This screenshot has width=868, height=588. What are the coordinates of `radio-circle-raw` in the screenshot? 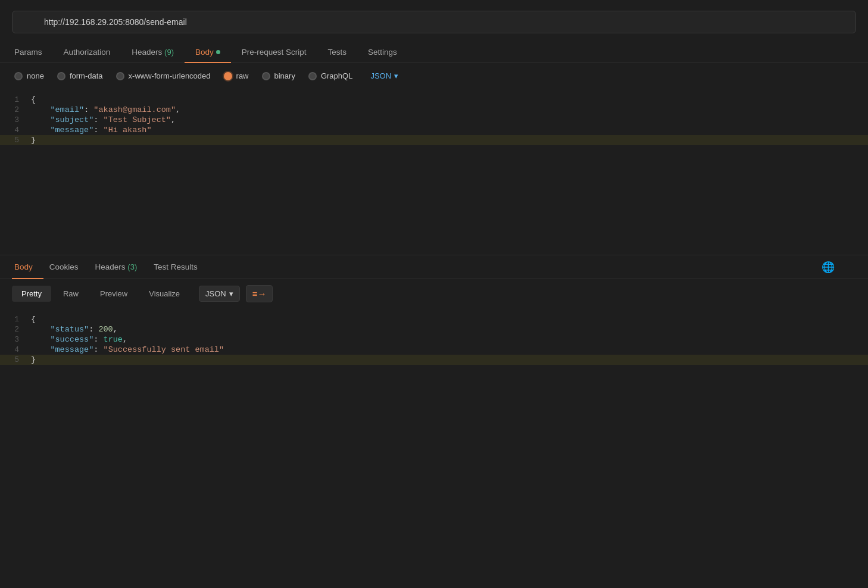 It's located at (228, 76).